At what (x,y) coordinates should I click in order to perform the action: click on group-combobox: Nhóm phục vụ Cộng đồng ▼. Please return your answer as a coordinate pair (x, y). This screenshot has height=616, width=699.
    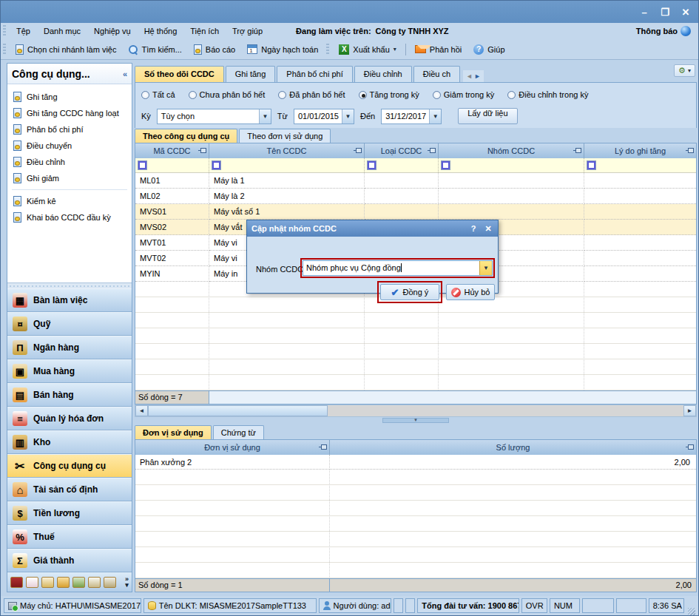
    Looking at the image, I should click on (398, 268).